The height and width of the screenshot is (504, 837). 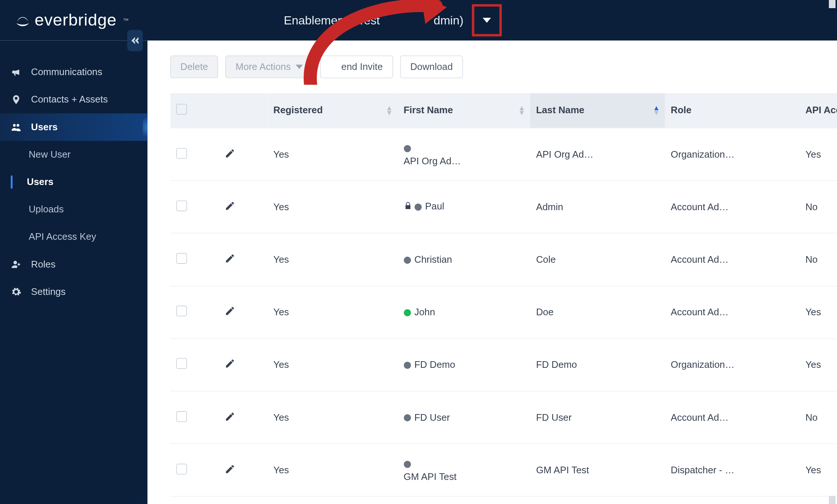 What do you see at coordinates (464, 259) in the screenshot?
I see `cell-first-name: Christian` at bounding box center [464, 259].